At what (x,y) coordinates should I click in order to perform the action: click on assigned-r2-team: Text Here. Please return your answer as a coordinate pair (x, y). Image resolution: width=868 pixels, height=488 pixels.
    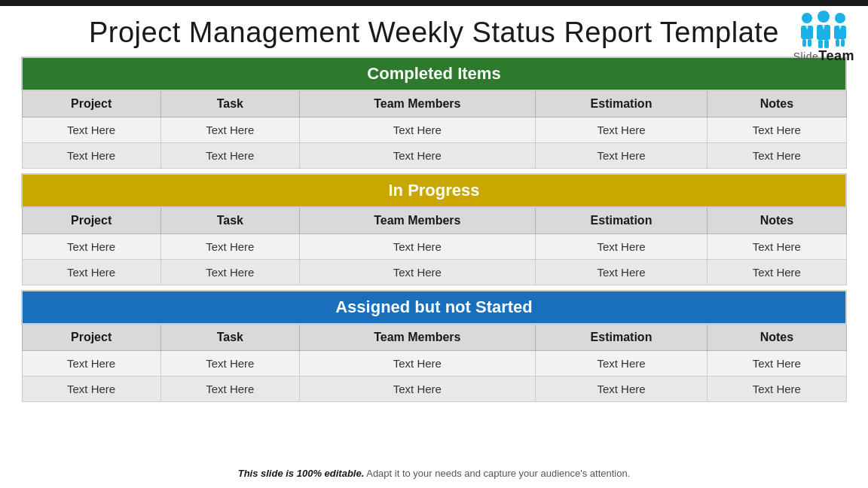
    Looking at the image, I should click on (417, 389).